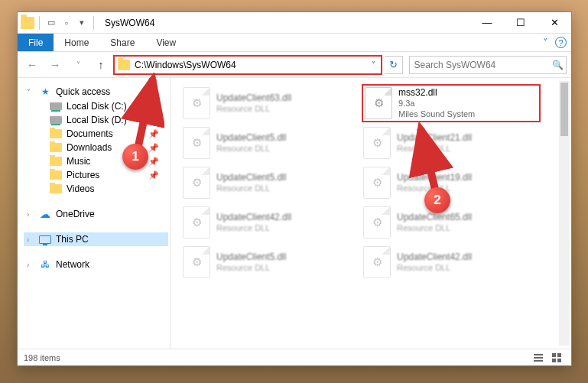 This screenshot has width=588, height=383. Describe the element at coordinates (545, 43) in the screenshot. I see `ribbon-expand-icon: ˅` at that location.